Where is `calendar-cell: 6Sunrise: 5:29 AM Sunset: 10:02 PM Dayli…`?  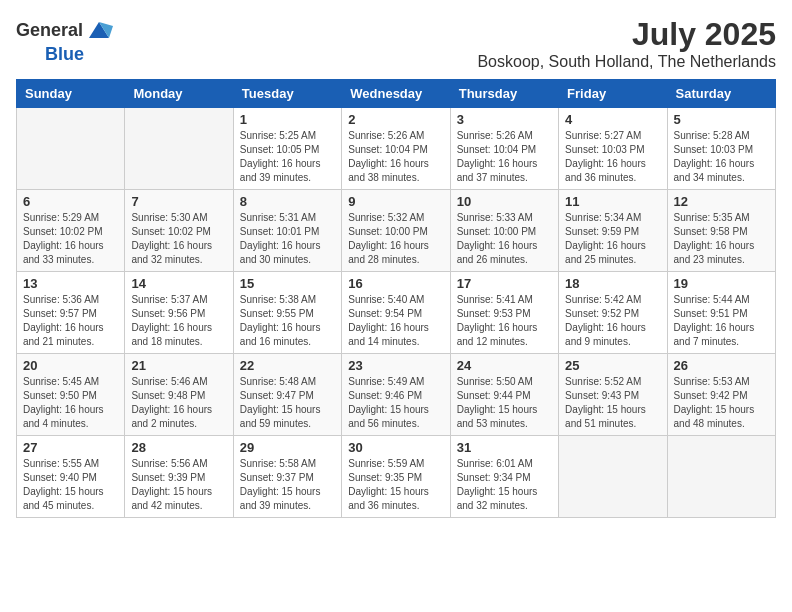 calendar-cell: 6Sunrise: 5:29 AM Sunset: 10:02 PM Dayli… is located at coordinates (71, 231).